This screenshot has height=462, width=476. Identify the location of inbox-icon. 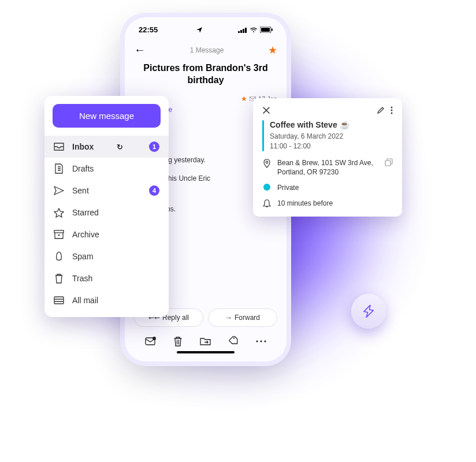
(59, 147).